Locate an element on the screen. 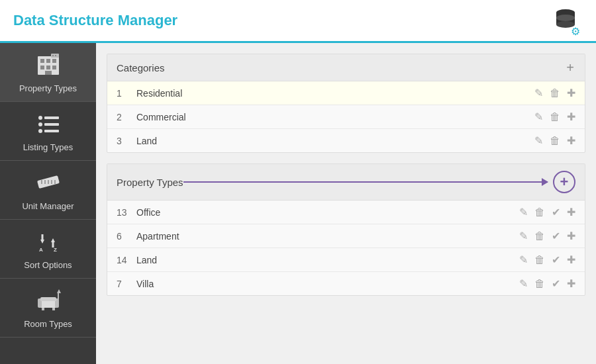 The height and width of the screenshot is (364, 596). sidebar-label-unit-manager: Unit Manager is located at coordinates (48, 206).